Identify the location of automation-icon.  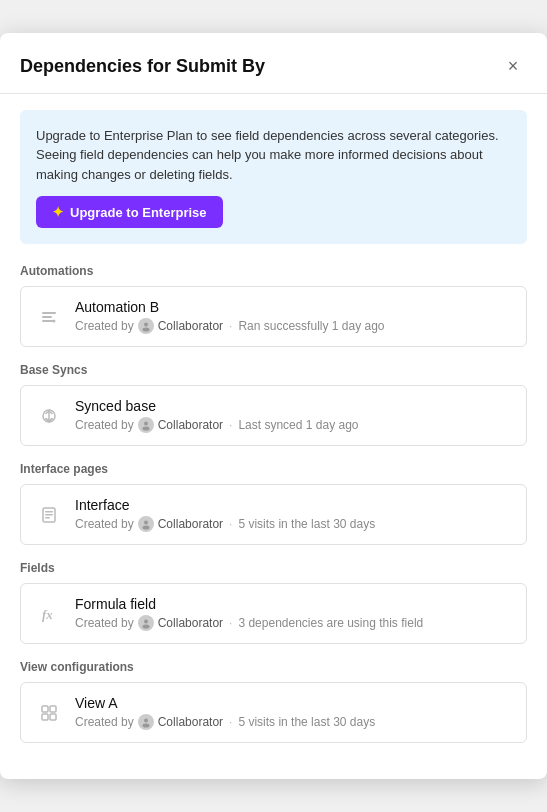
(49, 317).